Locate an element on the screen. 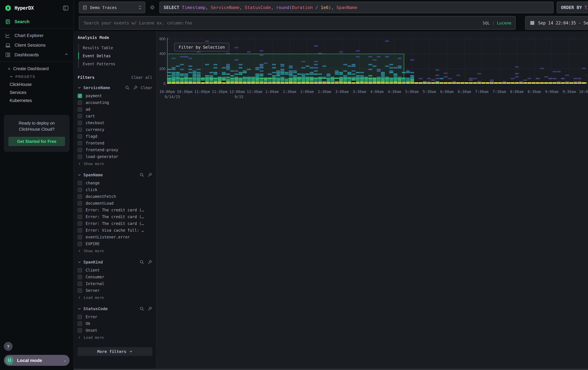 This screenshot has width=588, height=370. filter-option-frontend: frontend is located at coordinates (115, 143).